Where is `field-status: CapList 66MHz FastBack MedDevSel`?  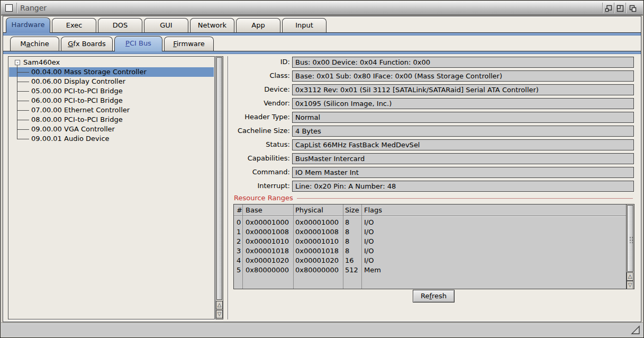 field-status: CapList 66MHz FastBack MedDevSel is located at coordinates (463, 145).